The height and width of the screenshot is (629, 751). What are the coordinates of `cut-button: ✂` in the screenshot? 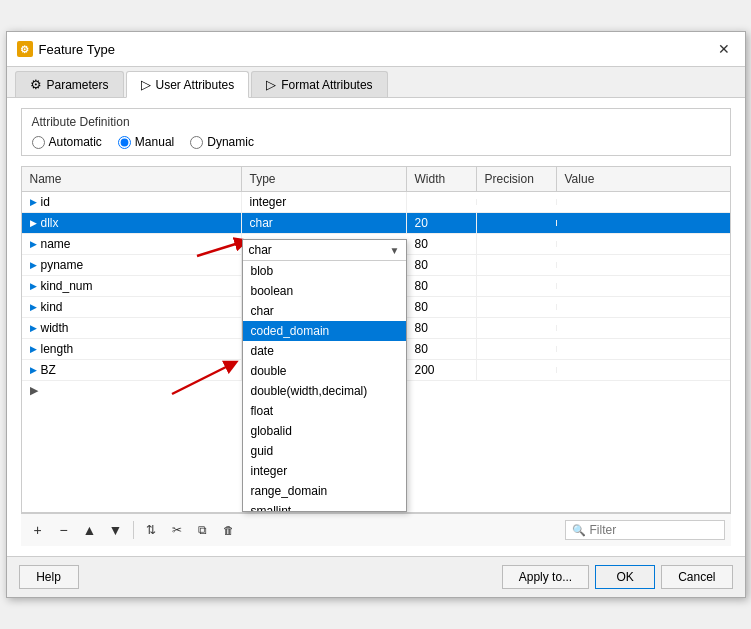 It's located at (177, 530).